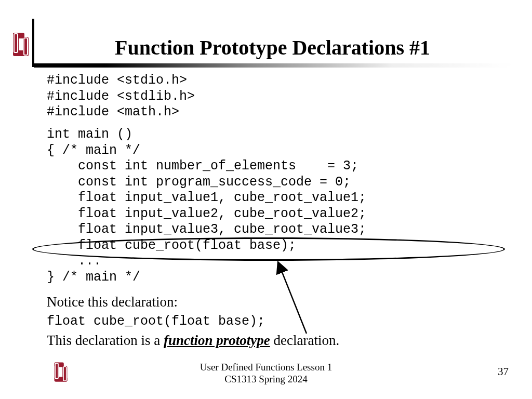  What do you see at coordinates (266, 374) in the screenshot?
I see `footer-text: User Defined Functions Lesson 1 CS1313 S…` at bounding box center [266, 374].